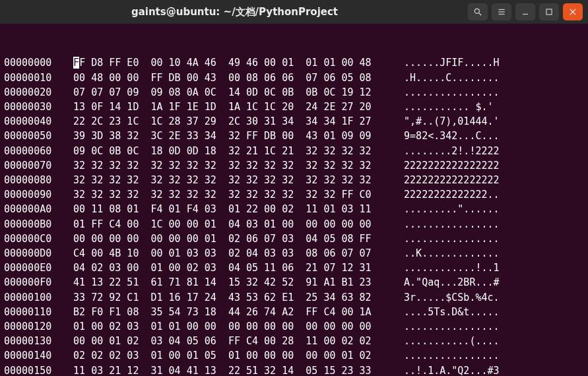  What do you see at coordinates (30, 268) in the screenshot?
I see `offset: 000000E0` at bounding box center [30, 268].